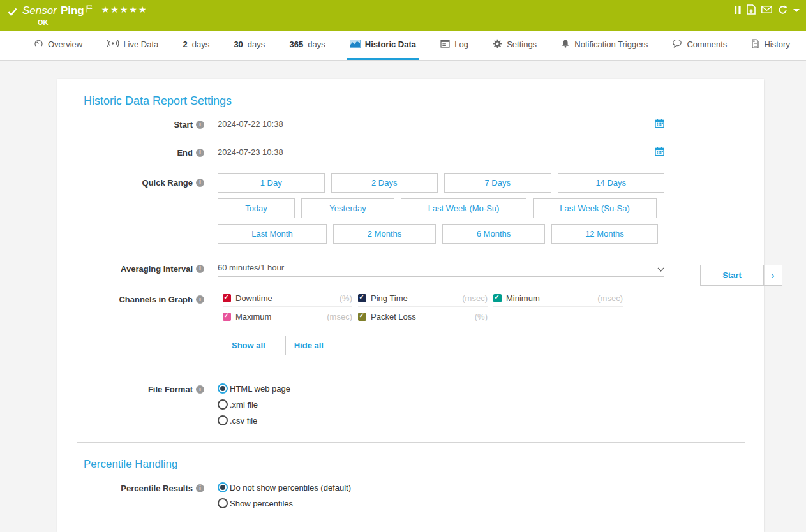 Image resolution: width=806 pixels, height=532 pixels. I want to click on show-all-button: Show all, so click(249, 346).